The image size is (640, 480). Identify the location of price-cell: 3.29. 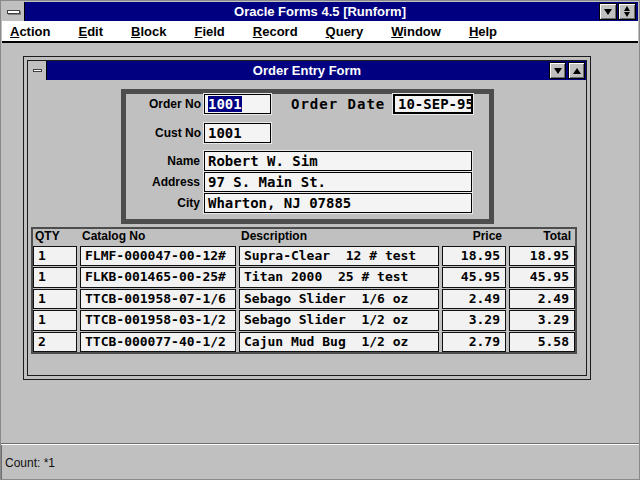
(474, 320).